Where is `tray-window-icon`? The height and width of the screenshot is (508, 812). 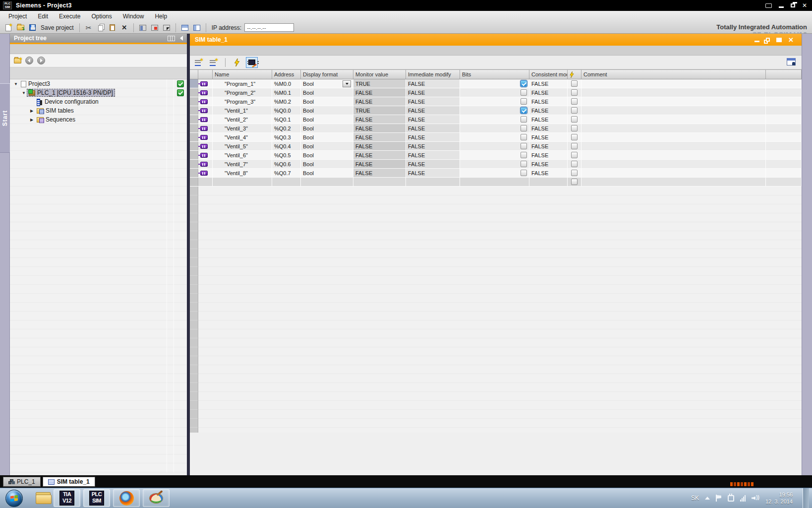 tray-window-icon is located at coordinates (768, 6).